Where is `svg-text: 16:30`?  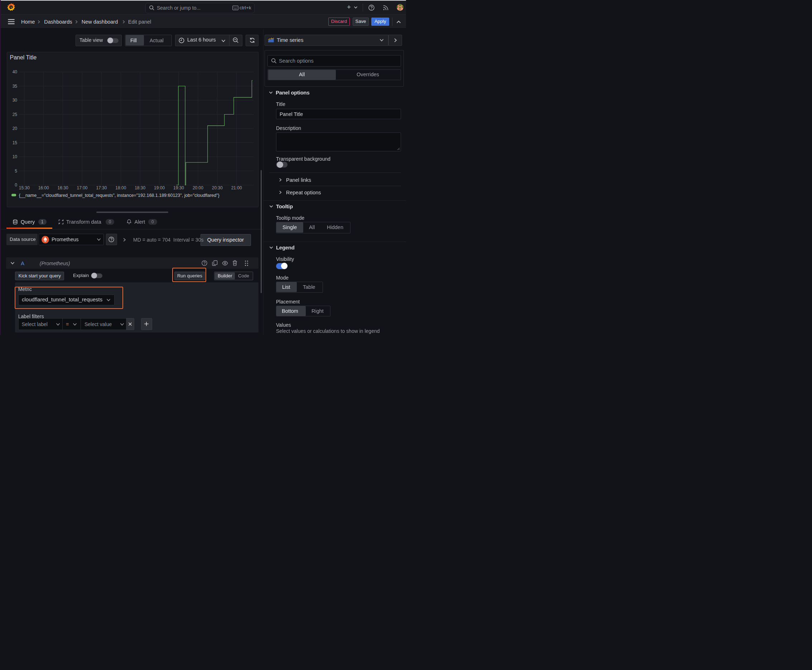 svg-text: 16:30 is located at coordinates (63, 188).